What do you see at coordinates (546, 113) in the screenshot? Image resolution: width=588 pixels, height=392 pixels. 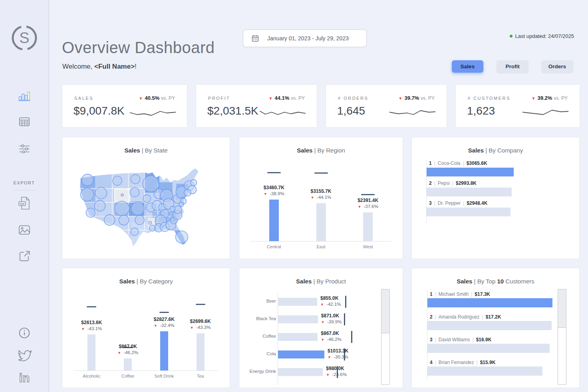 I see `kpi-sparkline` at bounding box center [546, 113].